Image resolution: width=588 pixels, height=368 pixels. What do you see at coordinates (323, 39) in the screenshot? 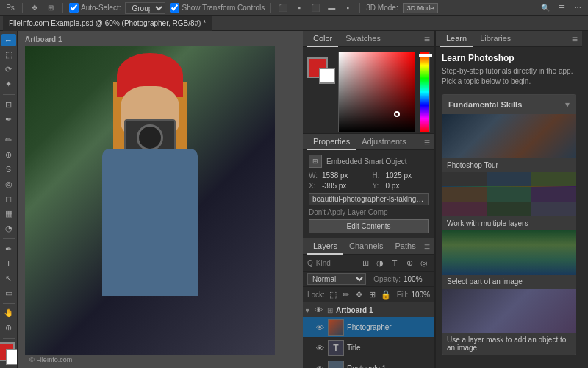
I see `tab-color: Color` at bounding box center [323, 39].